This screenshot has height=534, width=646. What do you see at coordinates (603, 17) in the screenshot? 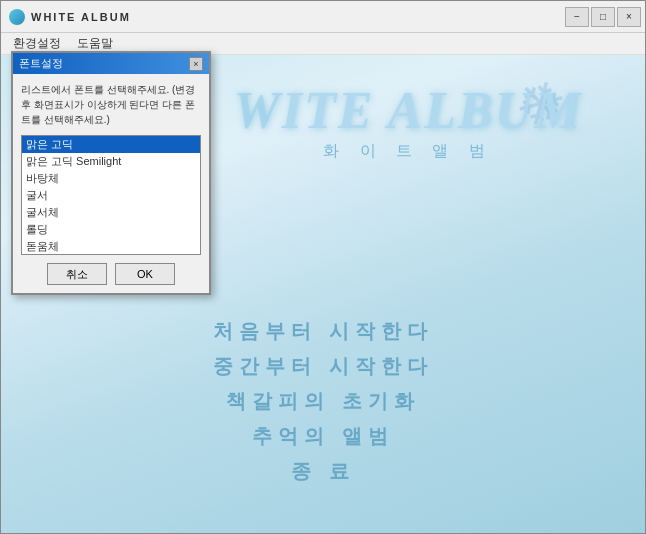
I see `maximize-button: □` at bounding box center [603, 17].